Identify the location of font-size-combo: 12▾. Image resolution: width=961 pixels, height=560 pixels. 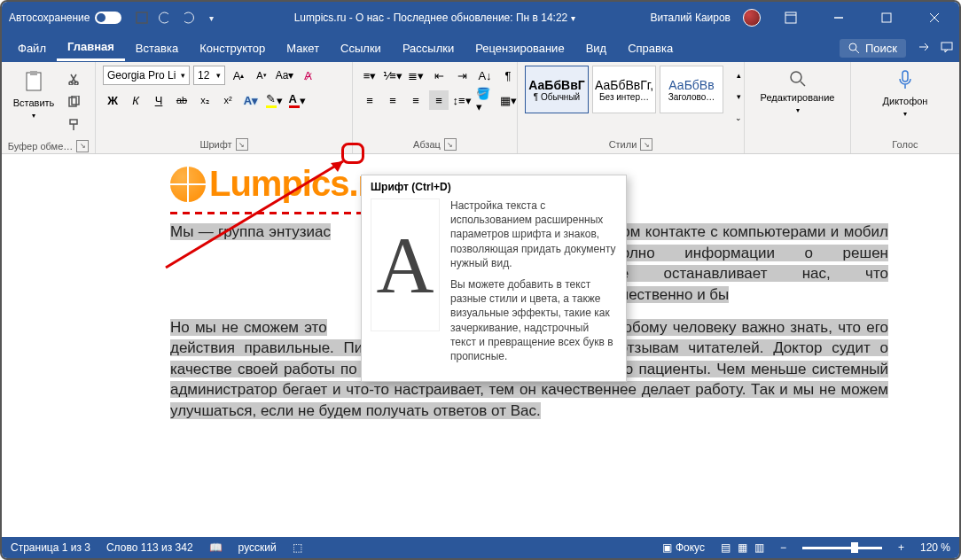
(209, 75).